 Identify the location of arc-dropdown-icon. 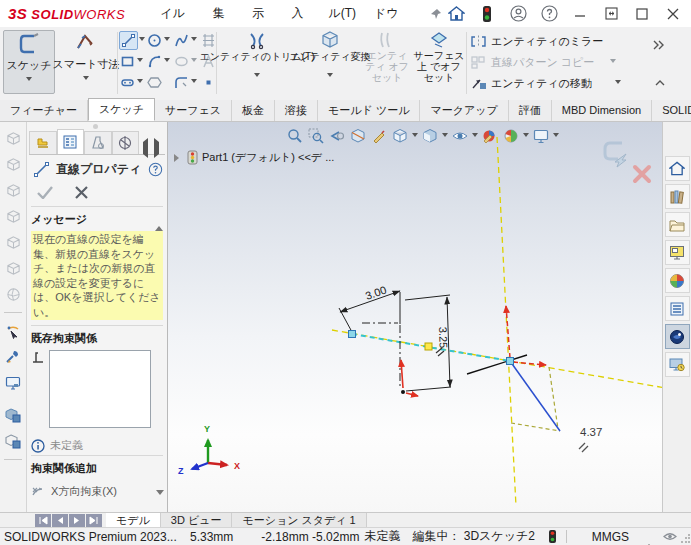
(167, 62).